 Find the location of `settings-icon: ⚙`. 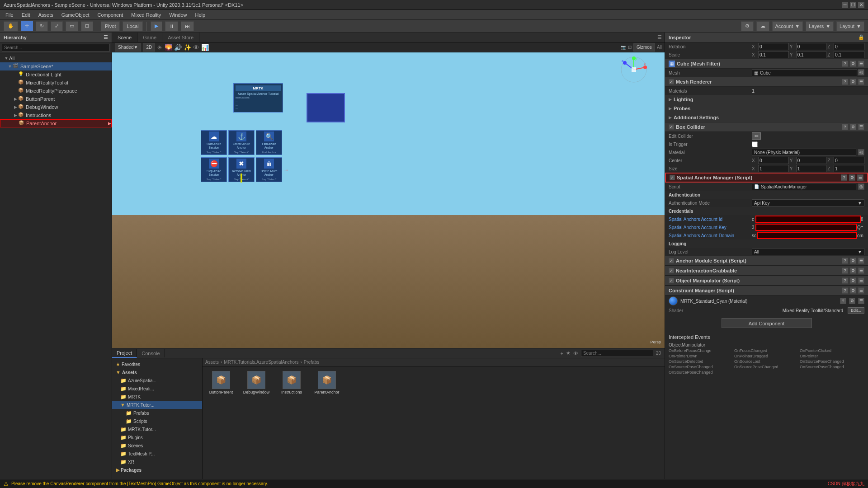

settings-icon: ⚙ is located at coordinates (747, 26).